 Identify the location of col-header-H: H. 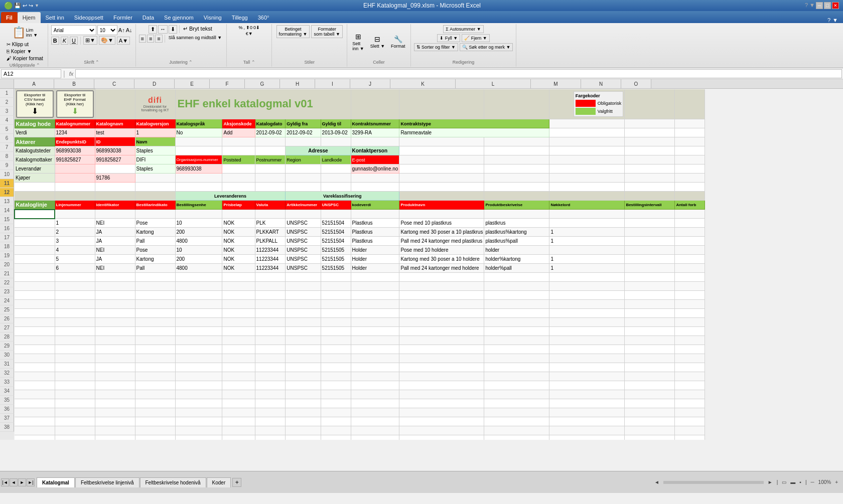
(298, 84).